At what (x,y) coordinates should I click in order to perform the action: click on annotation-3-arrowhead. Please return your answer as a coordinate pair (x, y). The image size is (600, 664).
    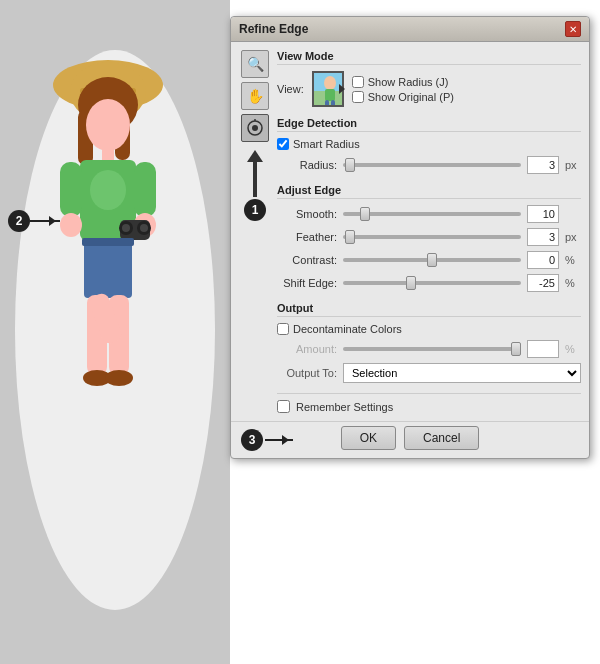
    Looking at the image, I should click on (288, 440).